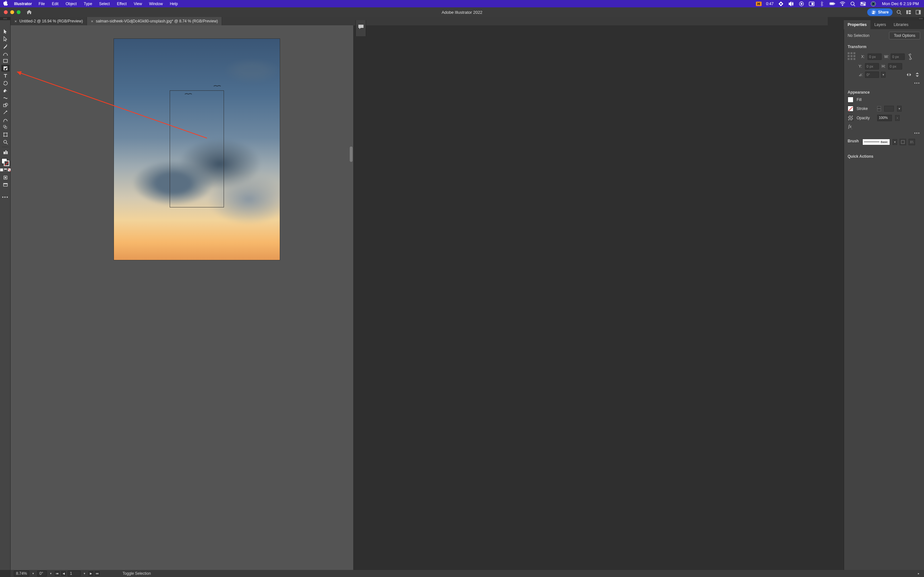  Describe the element at coordinates (108, 4) in the screenshot. I see `app-menus: File Edit Object Type Select Effect View…` at that location.